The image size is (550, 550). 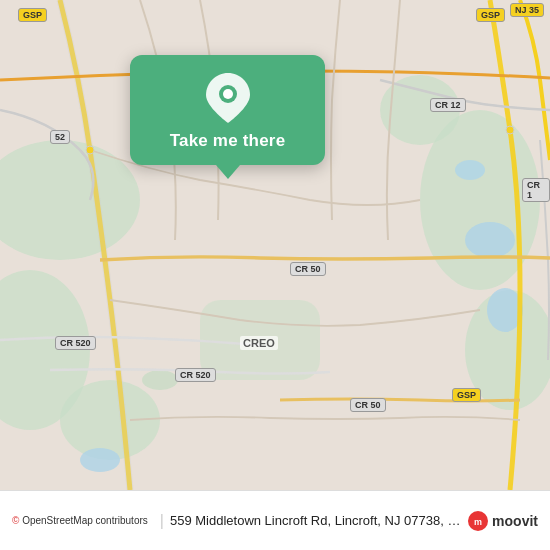 What do you see at coordinates (80, 520) in the screenshot?
I see `osm-attribution: © OpenStreetMap contributors` at bounding box center [80, 520].